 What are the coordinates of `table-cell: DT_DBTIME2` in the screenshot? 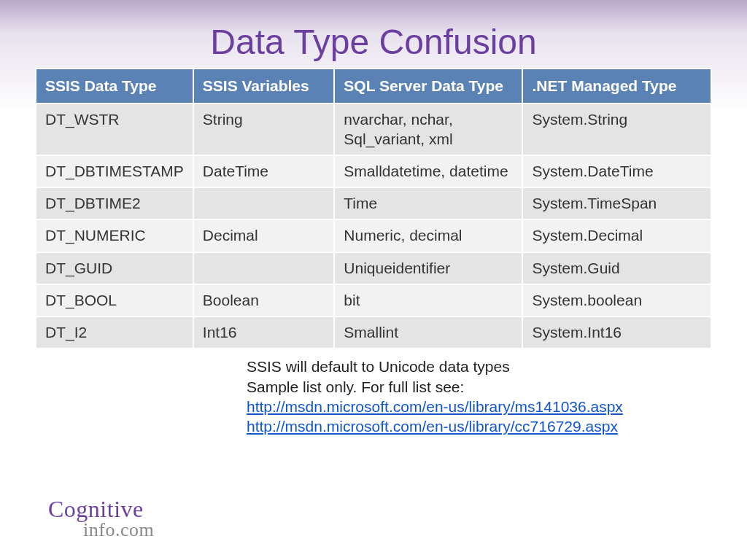 It's located at (115, 203).